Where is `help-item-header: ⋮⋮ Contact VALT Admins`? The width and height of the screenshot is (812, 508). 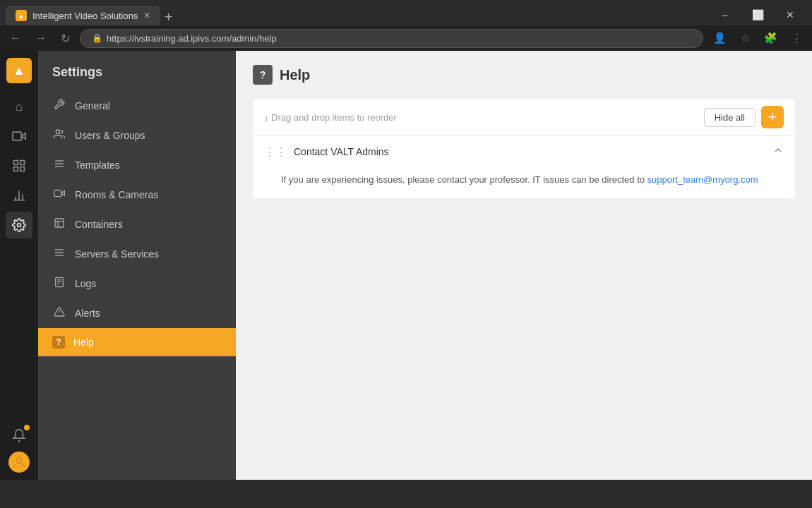 help-item-header: ⋮⋮ Contact VALT Admins is located at coordinates (524, 152).